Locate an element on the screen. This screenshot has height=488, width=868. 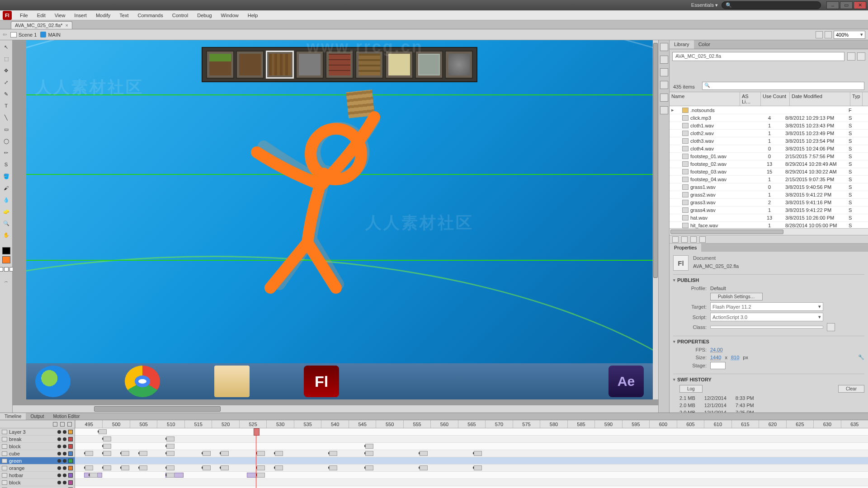
library-doc-dropdown: AVA_MC_025_02.fla is located at coordinates (759, 56).